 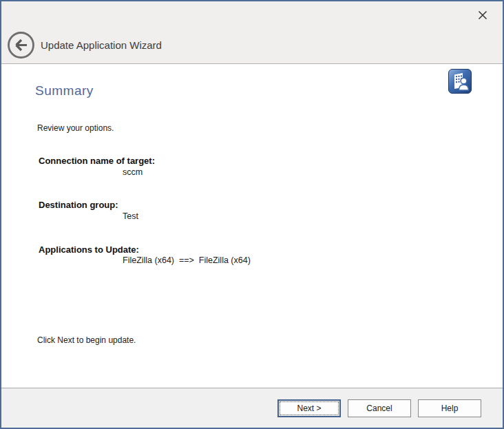 I want to click on destination-group-value: Test, so click(x=131, y=216).